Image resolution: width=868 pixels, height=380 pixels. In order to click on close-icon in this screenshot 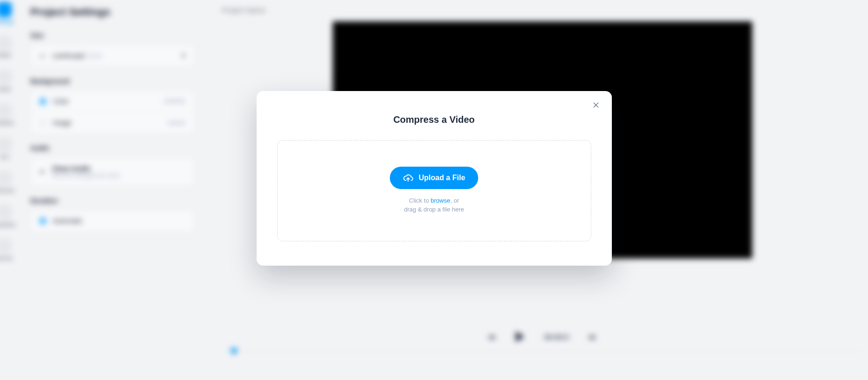, I will do `click(596, 105)`.